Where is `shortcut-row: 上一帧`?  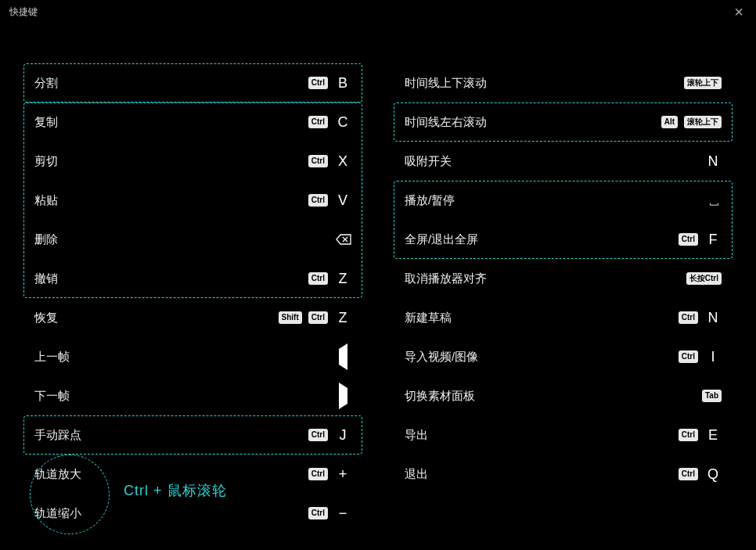
shortcut-row: 上一帧 is located at coordinates (193, 357).